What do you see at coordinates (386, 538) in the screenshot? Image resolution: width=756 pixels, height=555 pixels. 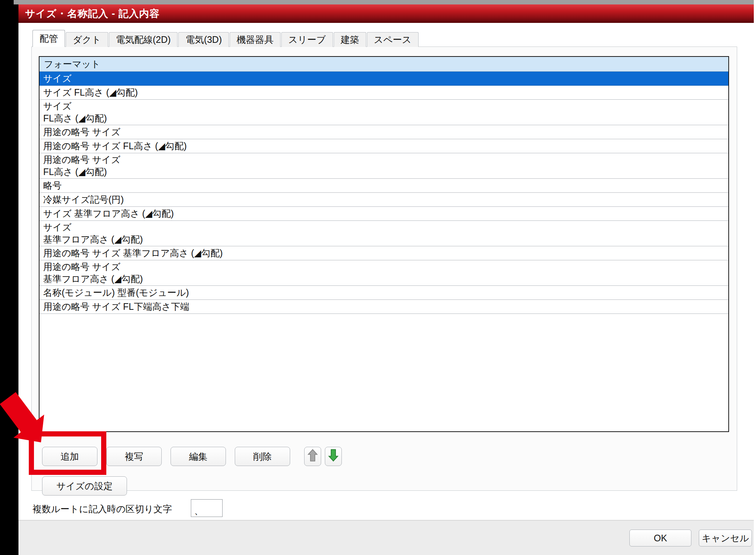 I see `dialog-footer: OK キャンセル` at bounding box center [386, 538].